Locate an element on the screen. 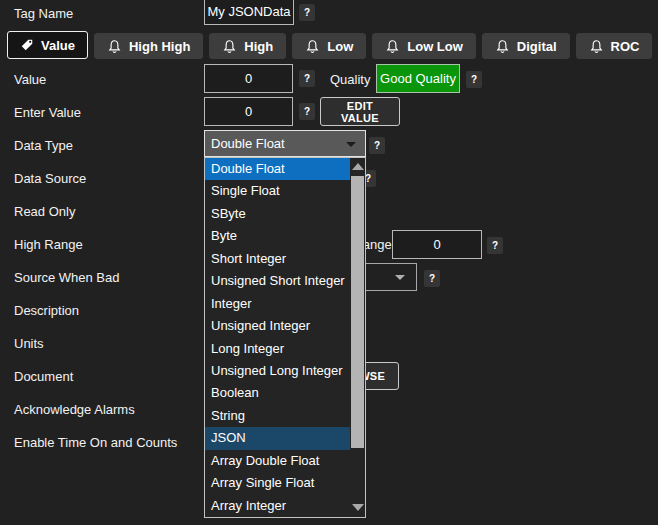  scroll-up-arrow-icon is located at coordinates (358, 166).